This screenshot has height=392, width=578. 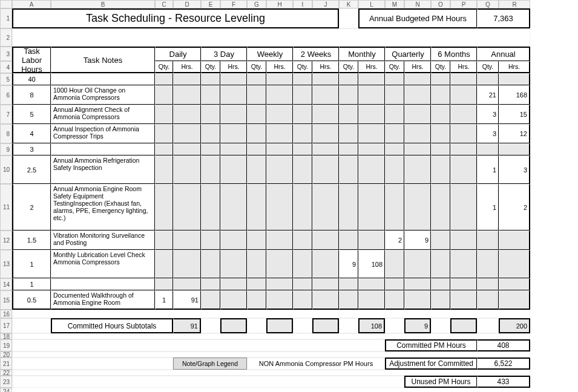 What do you see at coordinates (514, 114) in the screenshot?
I see `annual-hrs: 15` at bounding box center [514, 114].